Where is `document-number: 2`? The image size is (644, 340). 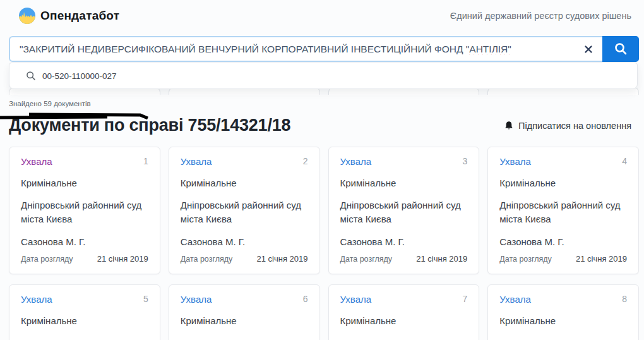
document-number: 2 is located at coordinates (306, 161).